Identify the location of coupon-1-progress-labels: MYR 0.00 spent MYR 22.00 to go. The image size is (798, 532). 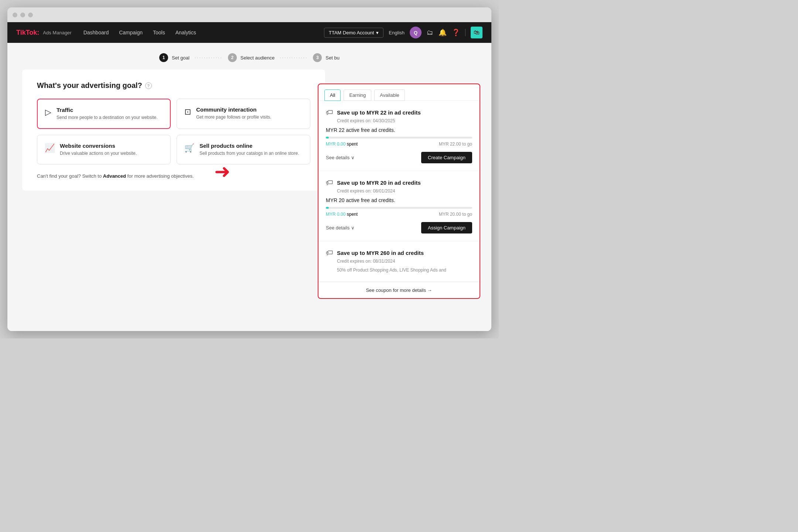
(399, 144).